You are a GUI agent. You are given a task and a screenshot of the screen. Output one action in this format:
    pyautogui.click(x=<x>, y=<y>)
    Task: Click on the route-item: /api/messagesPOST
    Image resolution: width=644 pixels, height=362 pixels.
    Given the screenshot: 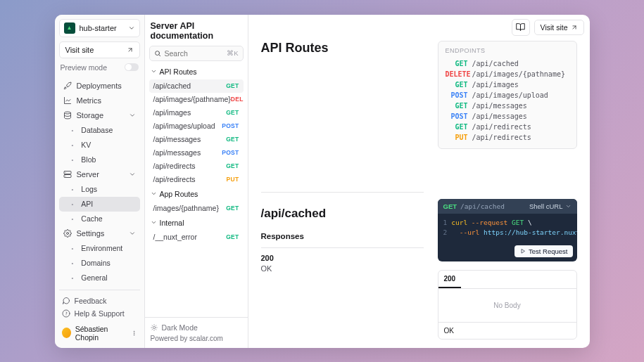 What is the action you would take?
    pyautogui.click(x=196, y=153)
    